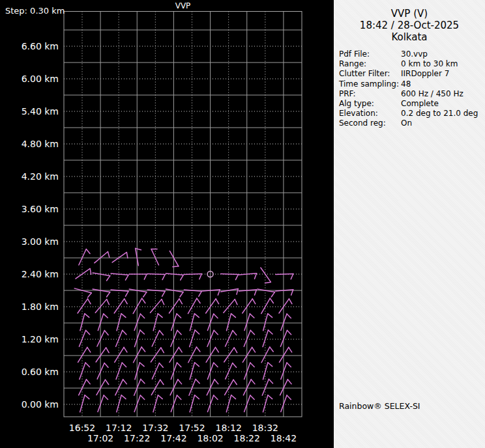 Image resolution: width=485 pixels, height=448 pixels. Describe the element at coordinates (412, 64) in the screenshot. I see `info-field-row: Range:0 km to 30 km` at that location.